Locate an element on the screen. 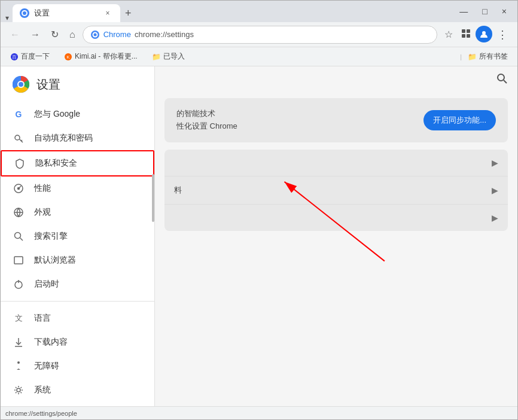 This screenshot has height=420, width=518. minimize-button: — is located at coordinates (464, 11).